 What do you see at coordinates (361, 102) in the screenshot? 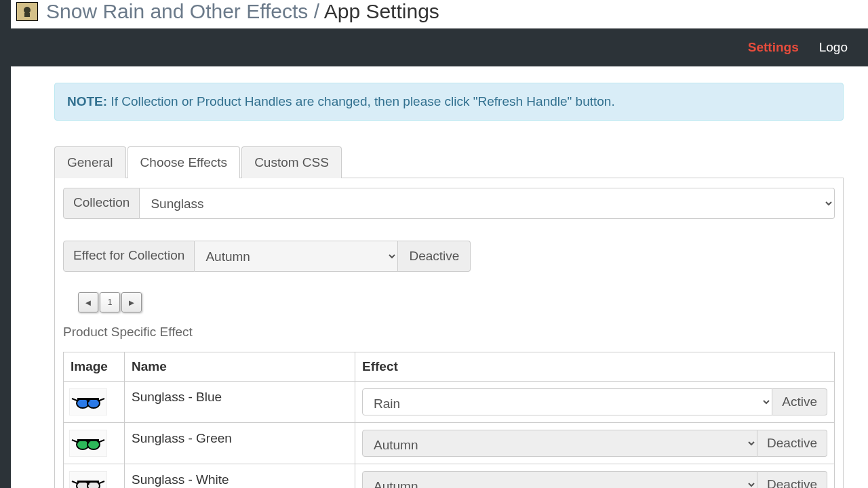
I see `alert-text: If Collection or Product Handles are cha…` at bounding box center [361, 102].